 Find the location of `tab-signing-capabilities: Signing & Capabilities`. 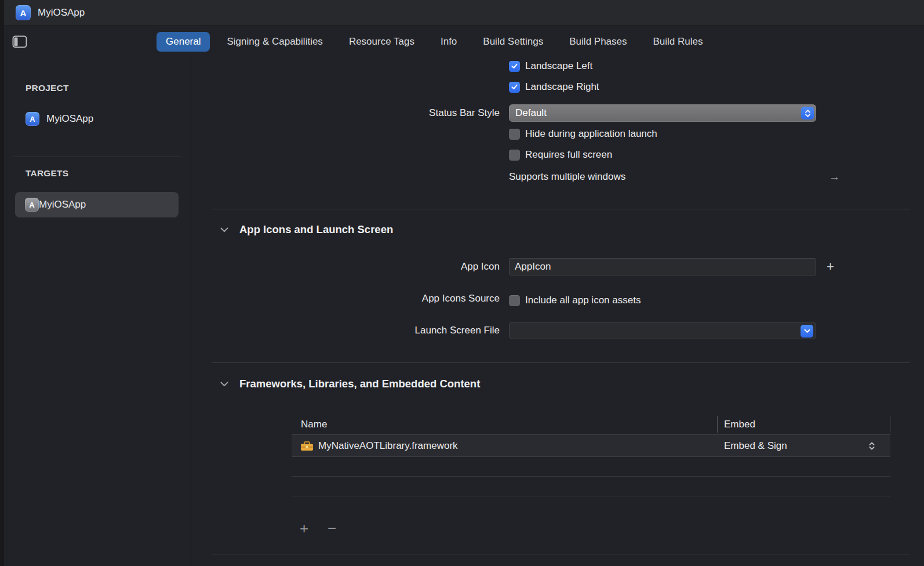

tab-signing-capabilities: Signing & Capabilities is located at coordinates (275, 42).